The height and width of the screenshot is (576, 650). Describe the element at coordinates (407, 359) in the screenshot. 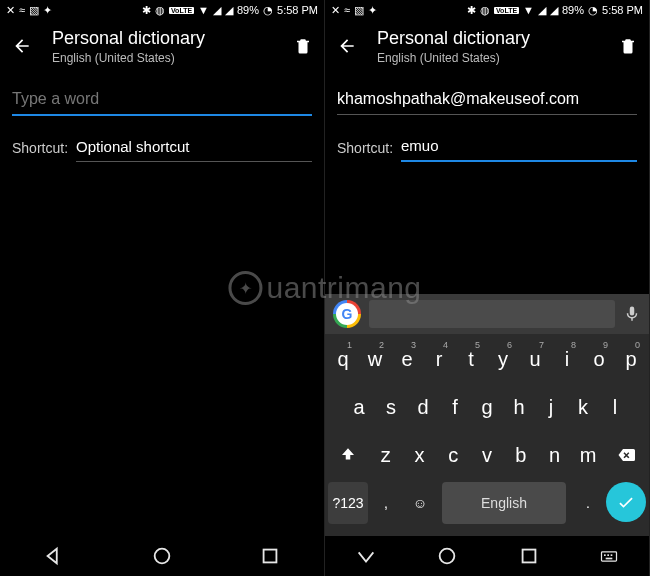

I see `key-e: e3` at that location.